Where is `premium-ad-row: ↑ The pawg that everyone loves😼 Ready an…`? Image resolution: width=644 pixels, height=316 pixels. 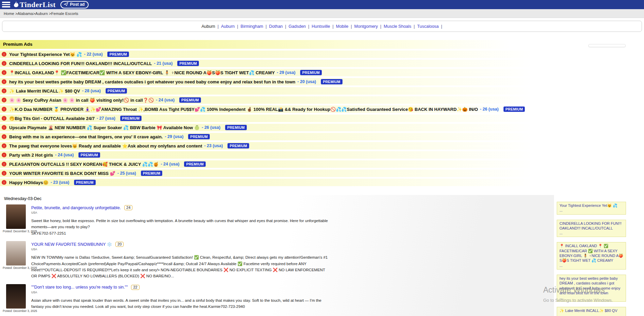 premium-ad-row: ↑ The pawg that everyone loves😼 Ready an… is located at coordinates (277, 146).